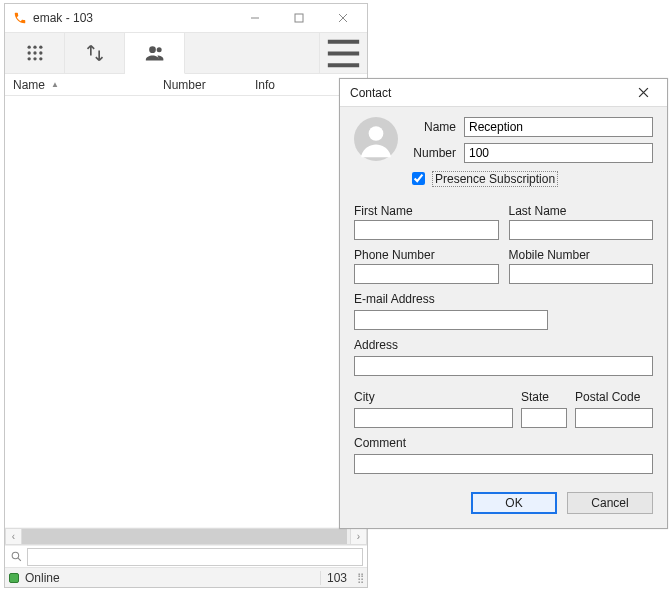 The height and width of the screenshot is (589, 671). Describe the element at coordinates (63, 18) in the screenshot. I see `window-title: emak - 103` at that location.